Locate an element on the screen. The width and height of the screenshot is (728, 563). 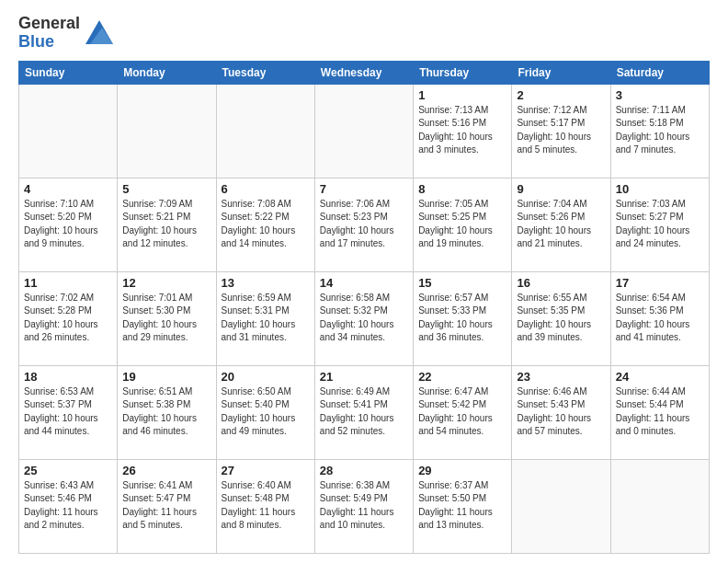
day-info: Sunrise: 6:51 AM Sunset: 5:38 PM Dayligh… is located at coordinates (166, 412).